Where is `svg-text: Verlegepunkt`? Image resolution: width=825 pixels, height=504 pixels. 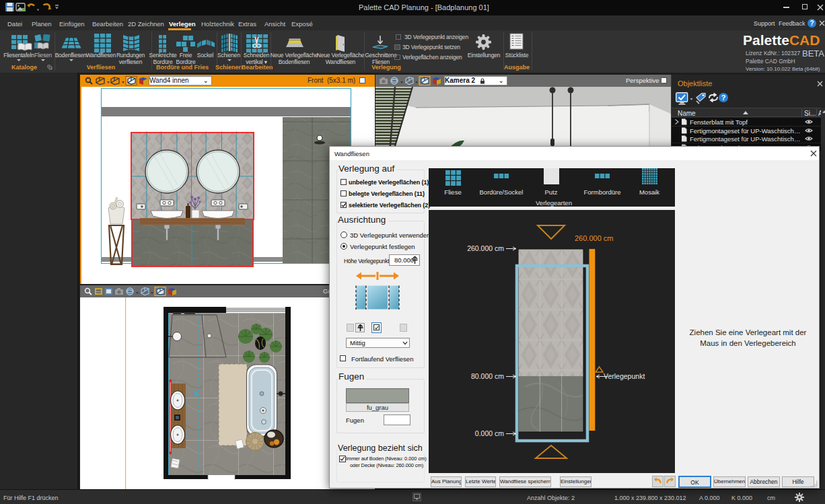 svg-text: Verlegepunkt is located at coordinates (624, 376).